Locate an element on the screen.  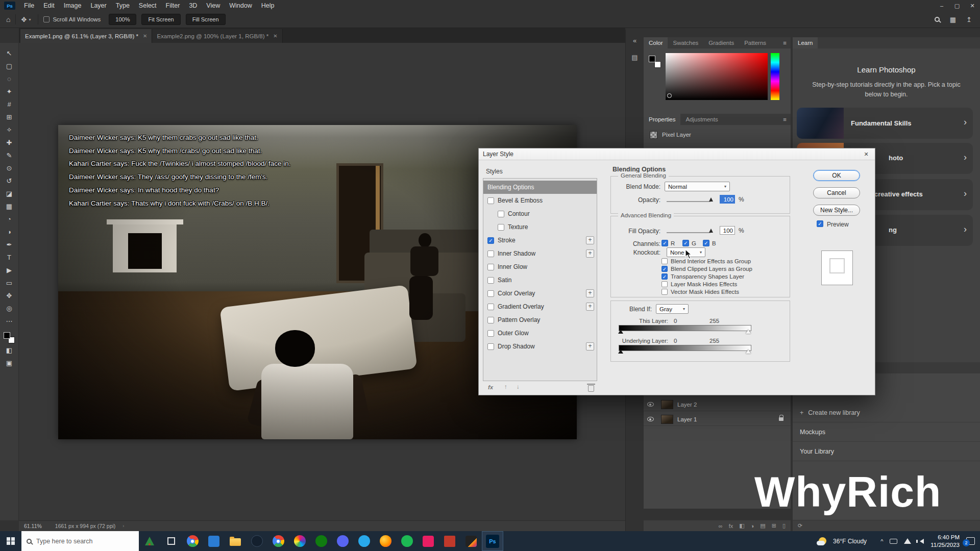
zoom-tool: ◎ is located at coordinates (9, 308).